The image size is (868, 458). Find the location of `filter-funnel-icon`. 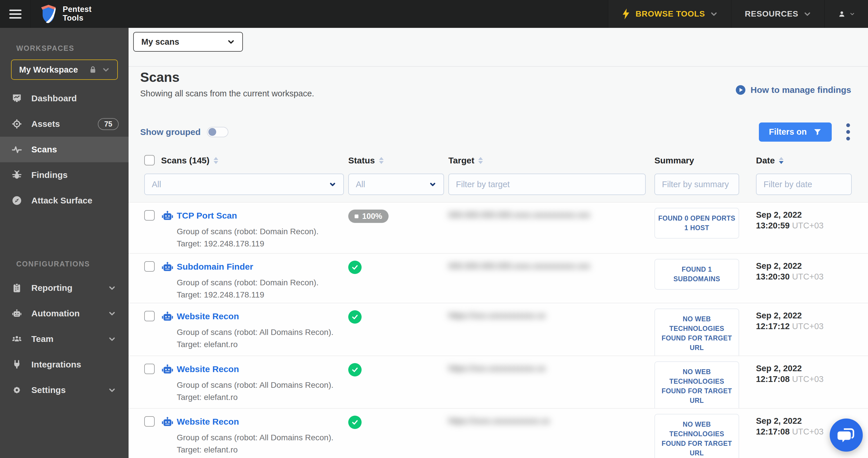

filter-funnel-icon is located at coordinates (817, 132).